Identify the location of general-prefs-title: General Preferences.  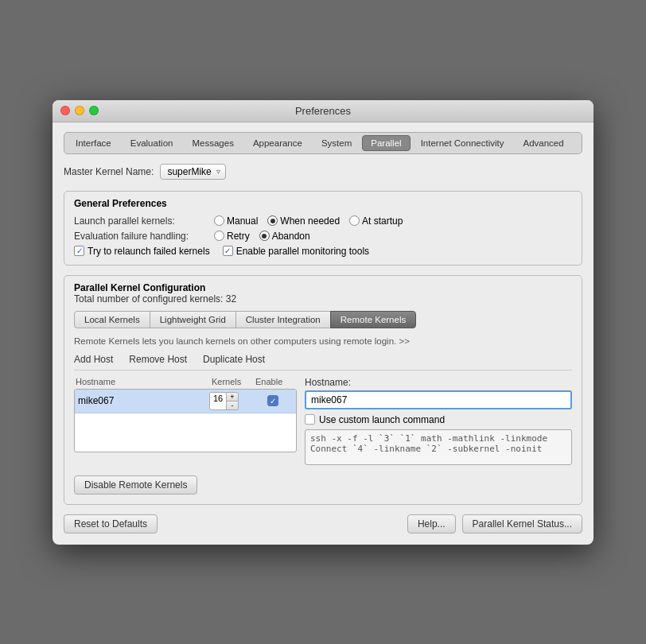
(323, 204).